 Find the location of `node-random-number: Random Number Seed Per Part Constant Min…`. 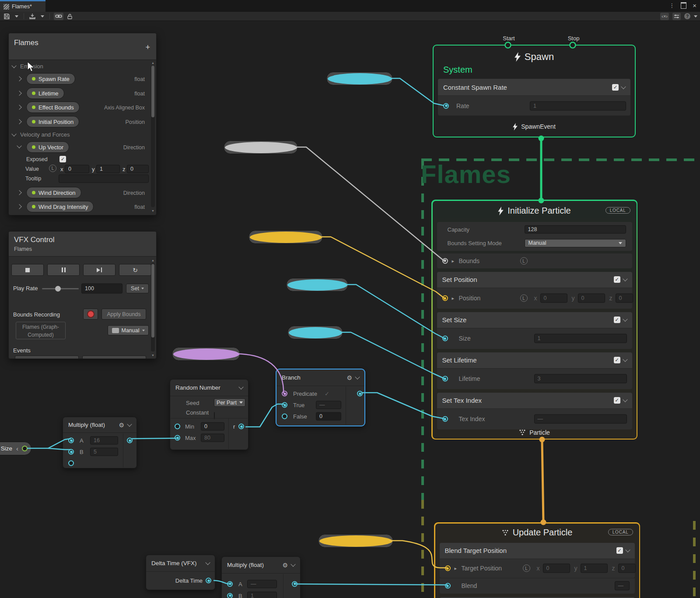

node-random-number: Random Number Seed Per Part Constant Min… is located at coordinates (209, 415).